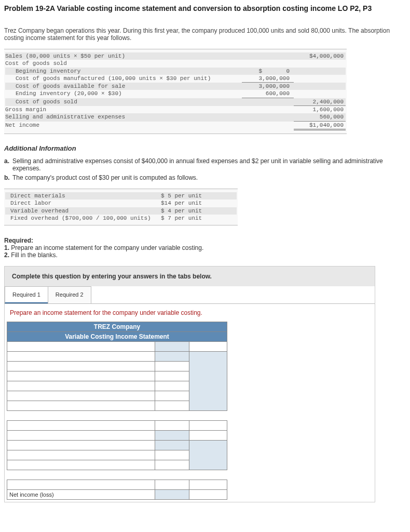 Image resolution: width=410 pixels, height=532 pixels. What do you see at coordinates (205, 178) in the screenshot?
I see `info-item-b: b. The company's product cost of $30 per…` at bounding box center [205, 178].